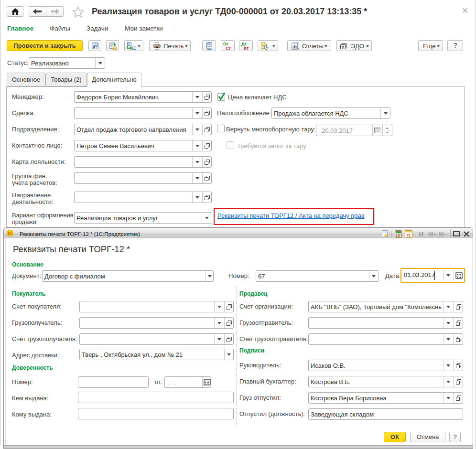  I want to click on svg-text: 31, so click(409, 235).